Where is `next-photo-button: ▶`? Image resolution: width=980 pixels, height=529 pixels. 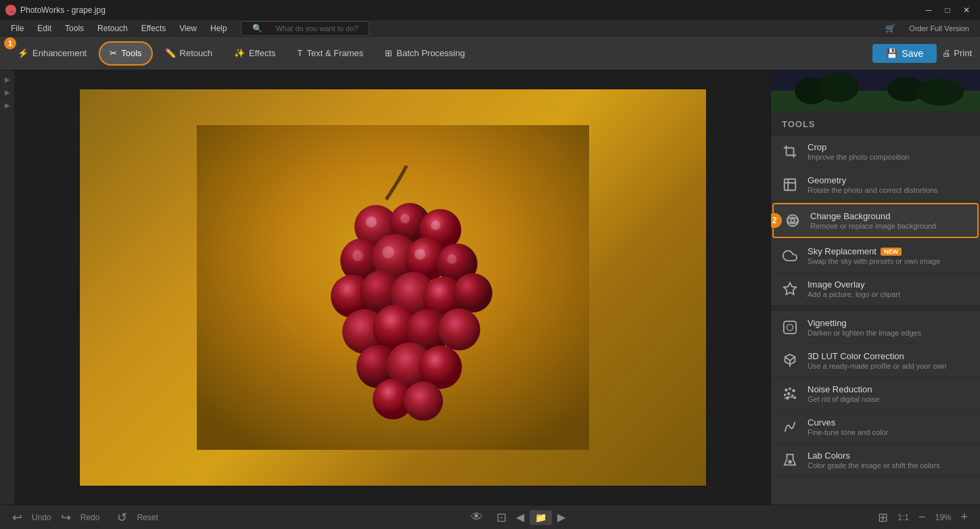 next-photo-button: ▶ is located at coordinates (561, 517).